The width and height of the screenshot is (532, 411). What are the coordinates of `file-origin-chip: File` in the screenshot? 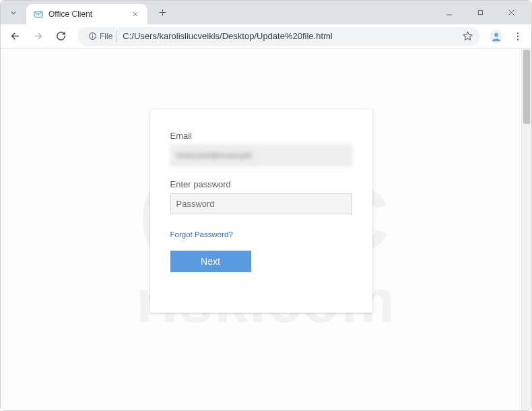 It's located at (101, 36).